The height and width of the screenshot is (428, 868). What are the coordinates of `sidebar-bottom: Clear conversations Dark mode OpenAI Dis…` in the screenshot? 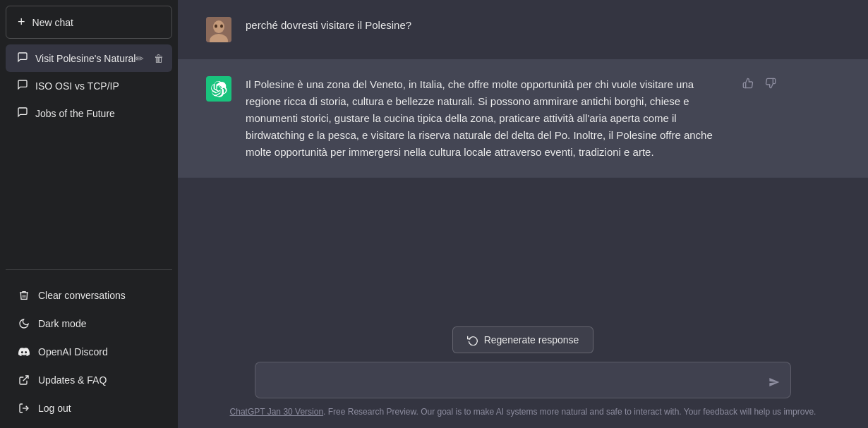 It's located at (89, 352).